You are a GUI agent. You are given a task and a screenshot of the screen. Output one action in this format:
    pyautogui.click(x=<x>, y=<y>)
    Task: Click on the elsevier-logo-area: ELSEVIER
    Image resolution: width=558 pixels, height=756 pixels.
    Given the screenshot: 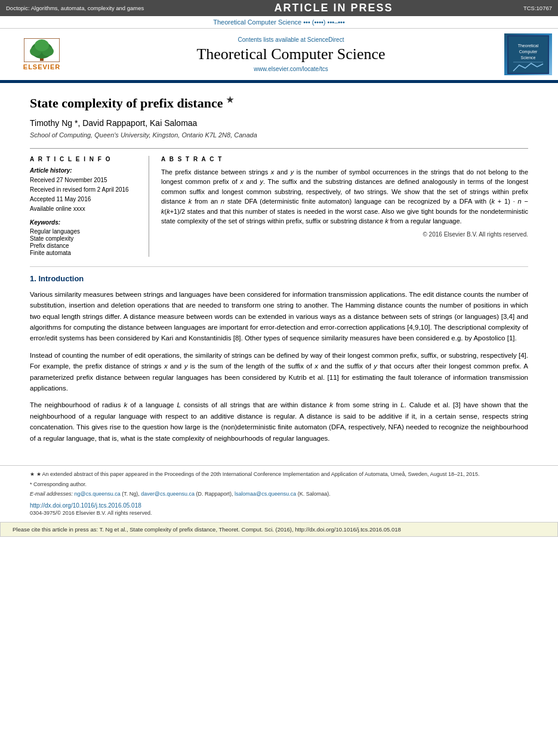 What is the action you would take?
    pyautogui.click(x=42, y=54)
    